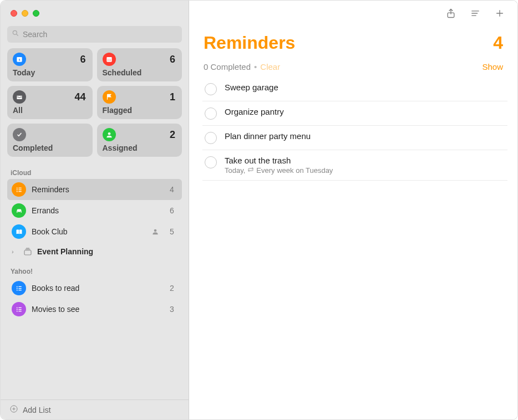  I want to click on task-row: Take out the trash Today, Every week on …, so click(355, 165).